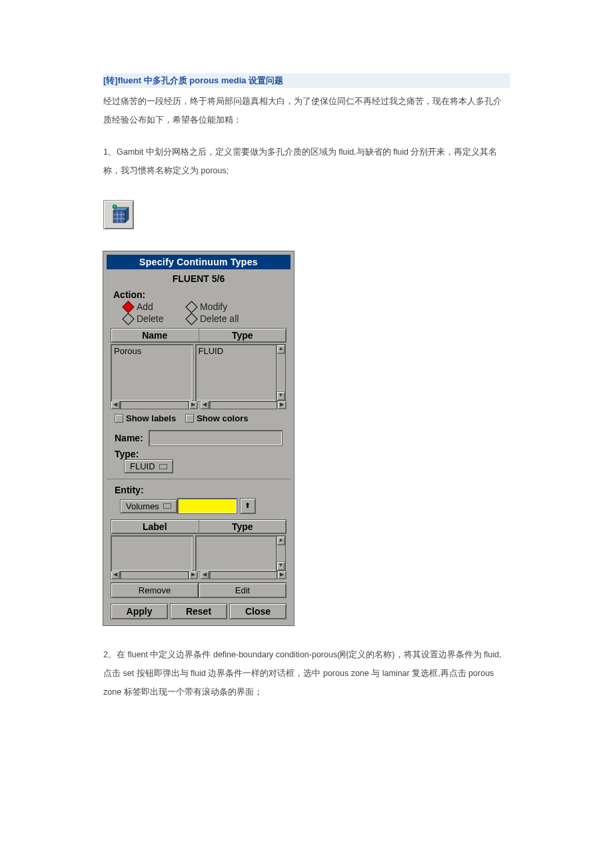 Image resolution: width=613 pixels, height=868 pixels. What do you see at coordinates (306, 673) in the screenshot?
I see `paragraph-2: 2。在 fluent 中定义边界条件 define-boundary condi…` at bounding box center [306, 673].